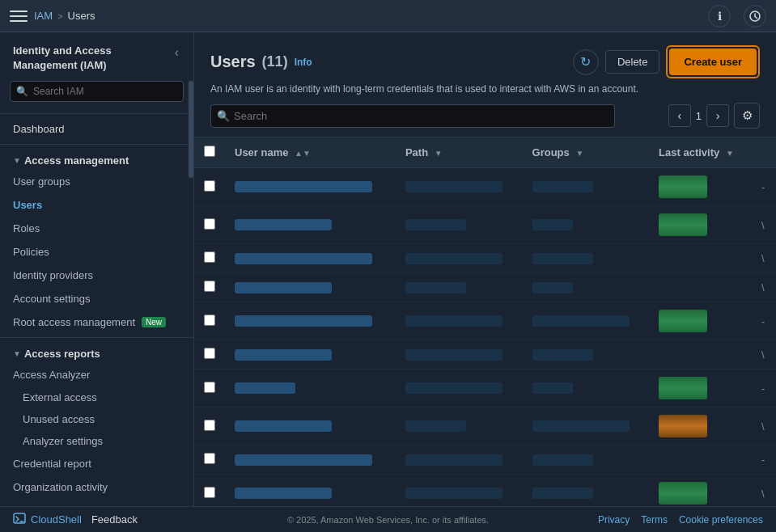 The image size is (776, 532). Describe the element at coordinates (579, 154) in the screenshot. I see `groups-sort-icon: ▼` at that location.